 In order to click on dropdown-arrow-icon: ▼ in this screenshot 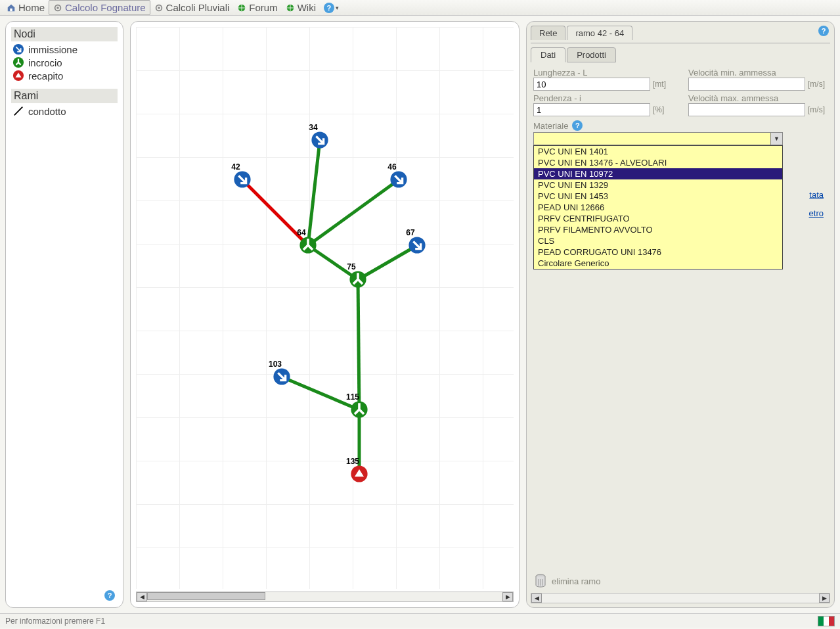, I will do `click(776, 139)`.